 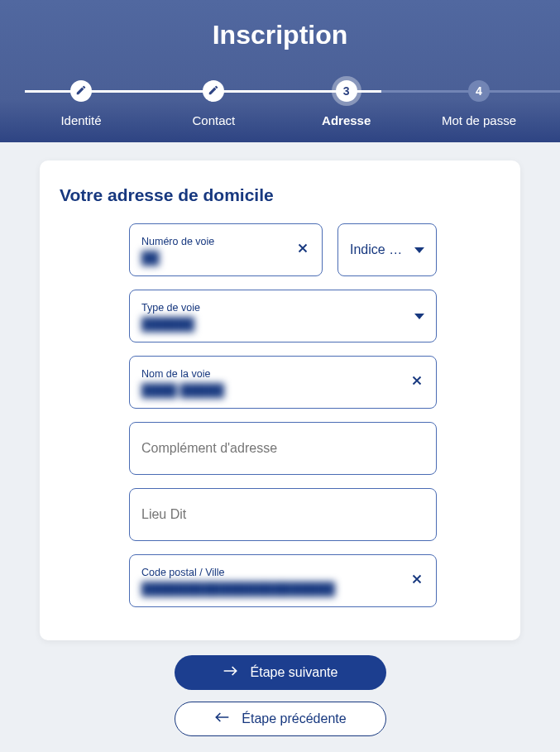 What do you see at coordinates (81, 104) in the screenshot?
I see `step-identite: Identité` at bounding box center [81, 104].